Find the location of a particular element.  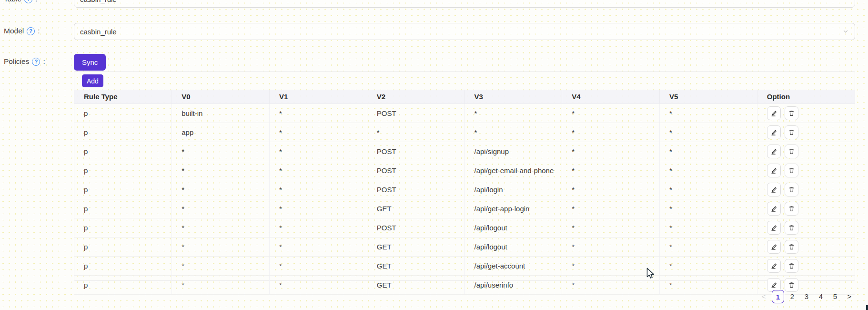

policies-label-text: Policies is located at coordinates (16, 62).